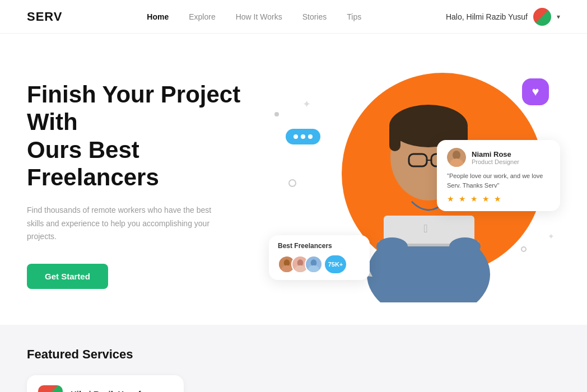  I want to click on sparkle-icon-2: ✦, so click(551, 236).